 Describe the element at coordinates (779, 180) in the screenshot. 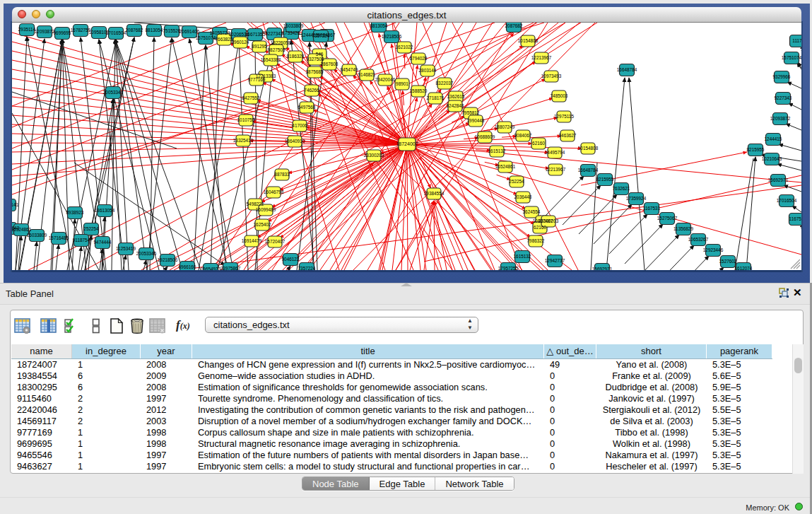

I see `svg-text: 15692971` at that location.